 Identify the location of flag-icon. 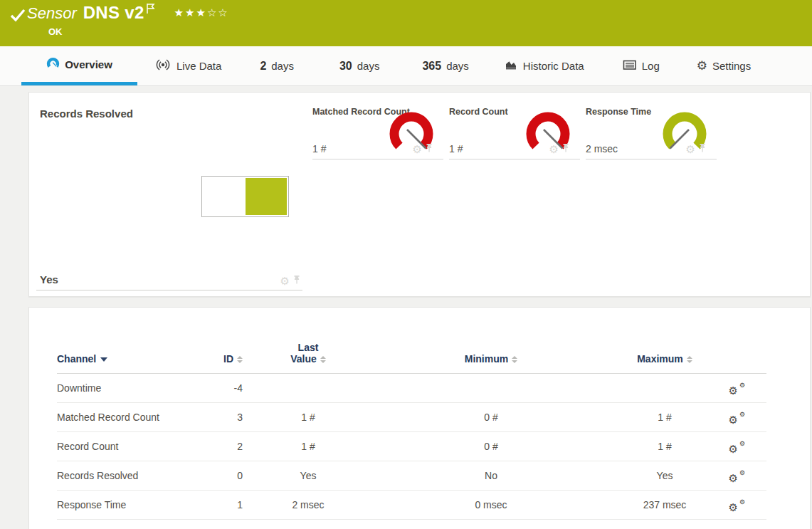
(151, 10).